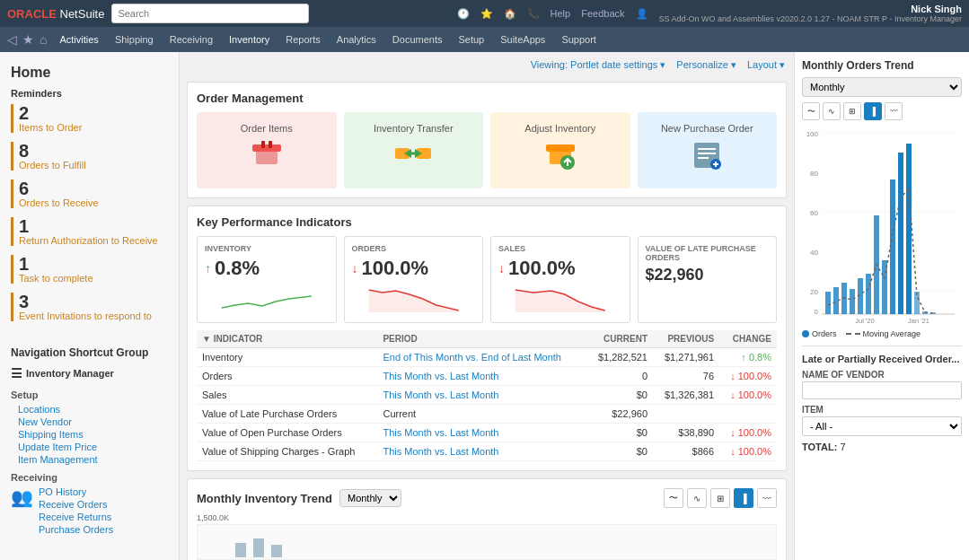 The height and width of the screenshot is (560, 969). What do you see at coordinates (481, 377) in the screenshot?
I see `td-period-orders: This Month vs. Last Month` at bounding box center [481, 377].